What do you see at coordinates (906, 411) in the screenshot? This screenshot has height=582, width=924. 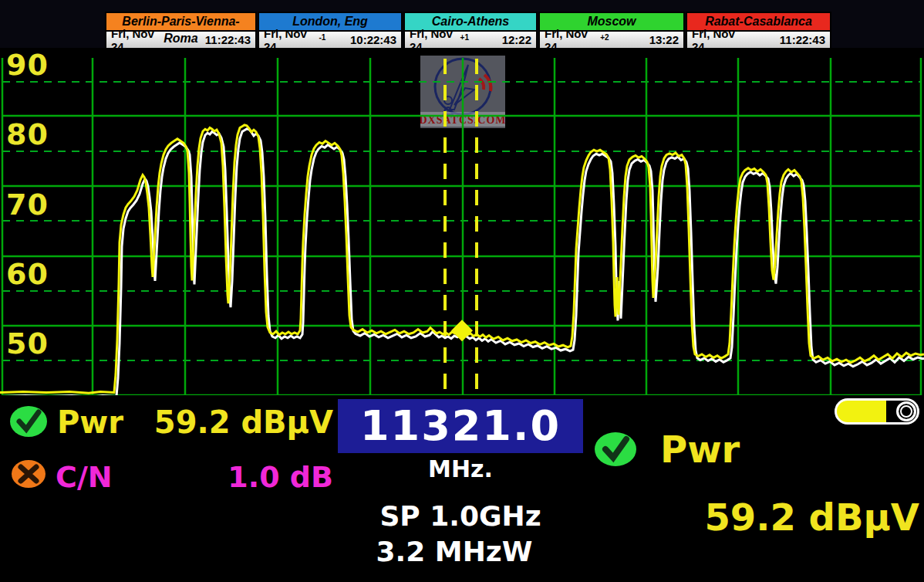 I see `toggle-knob-icon` at bounding box center [906, 411].